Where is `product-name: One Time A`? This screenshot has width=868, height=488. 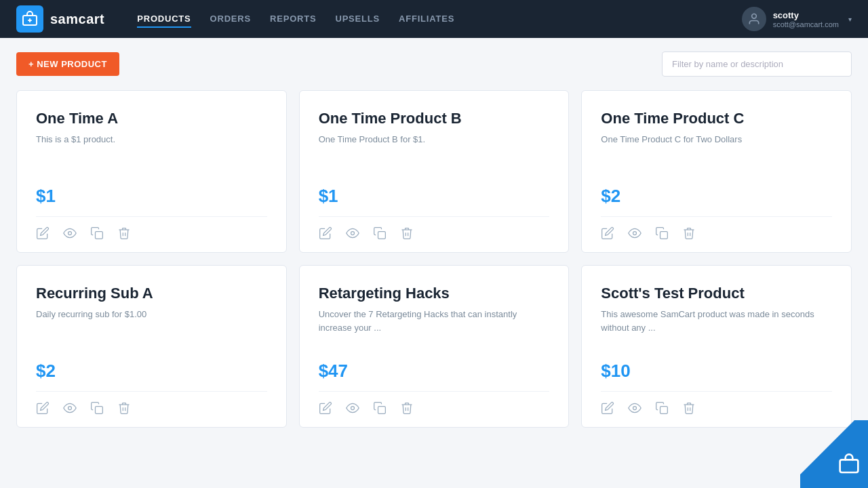 product-name: One Time A is located at coordinates (152, 119).